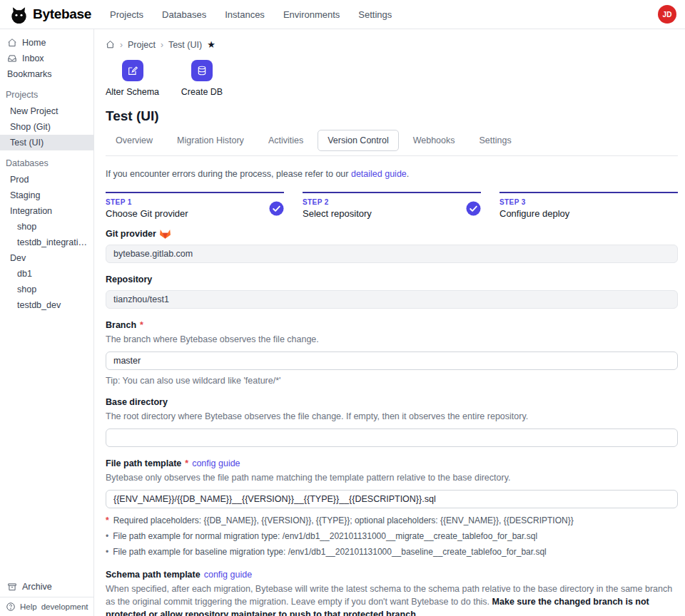 This screenshot has width=685, height=616. I want to click on help-label: Help, so click(29, 607).